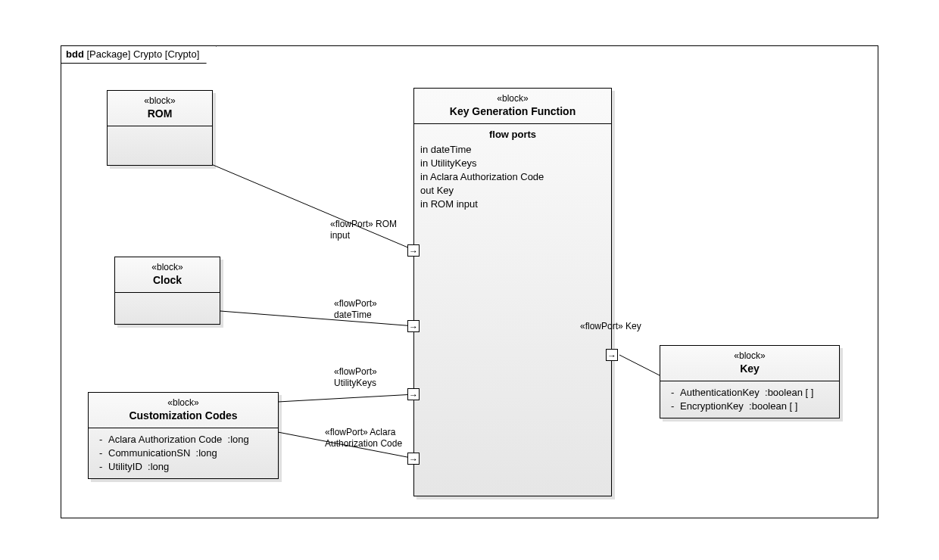 The height and width of the screenshot is (560, 939). Describe the element at coordinates (167, 297) in the screenshot. I see `block-clock-body` at that location.